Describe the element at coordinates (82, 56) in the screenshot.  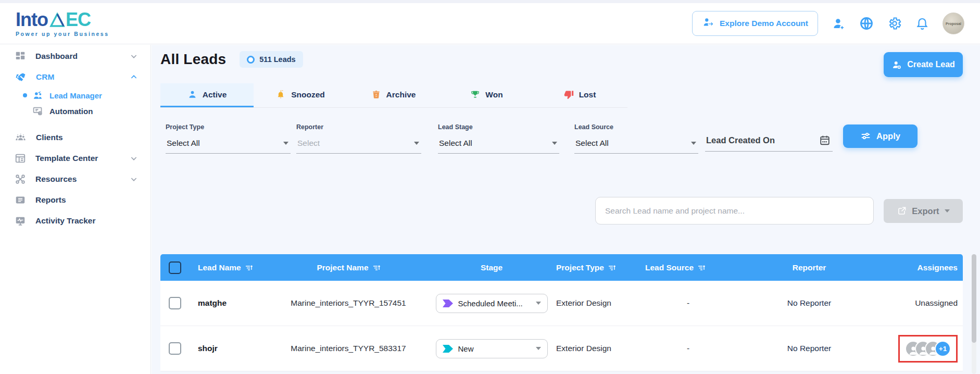
I see `sidebar-label: Dashboard` at that location.